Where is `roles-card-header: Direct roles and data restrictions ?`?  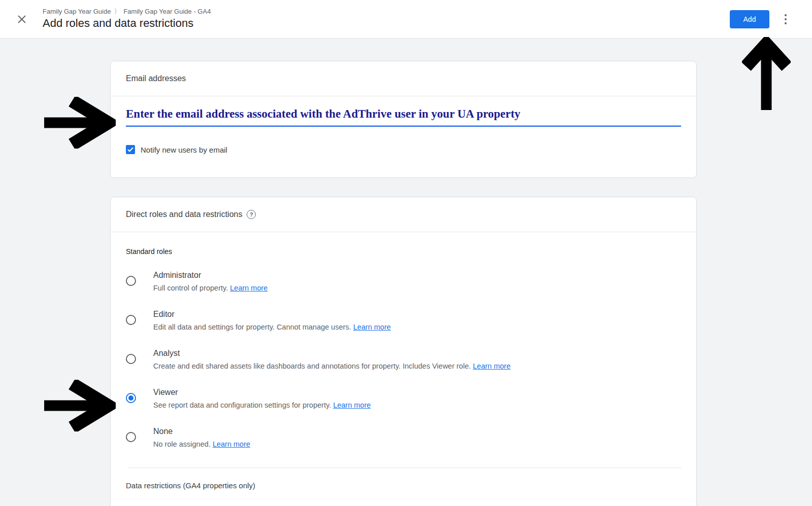 roles-card-header: Direct roles and data restrictions ? is located at coordinates (403, 215).